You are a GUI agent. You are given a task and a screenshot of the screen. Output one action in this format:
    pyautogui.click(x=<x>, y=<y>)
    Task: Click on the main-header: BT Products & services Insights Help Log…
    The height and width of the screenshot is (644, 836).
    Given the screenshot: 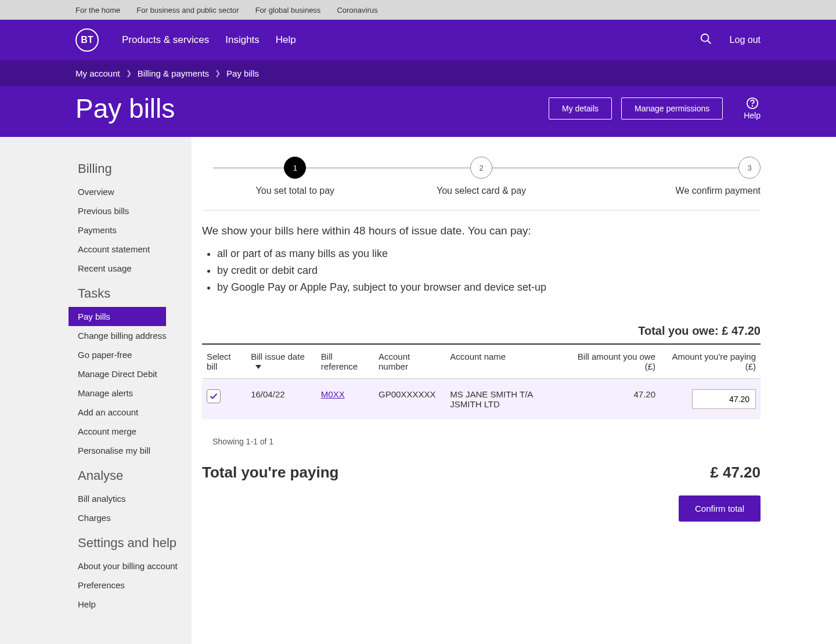 What is the action you would take?
    pyautogui.click(x=418, y=40)
    